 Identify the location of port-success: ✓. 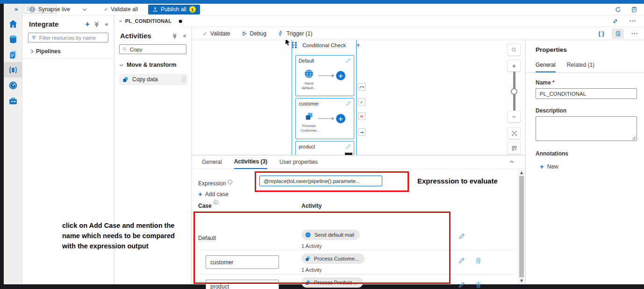
(362, 102).